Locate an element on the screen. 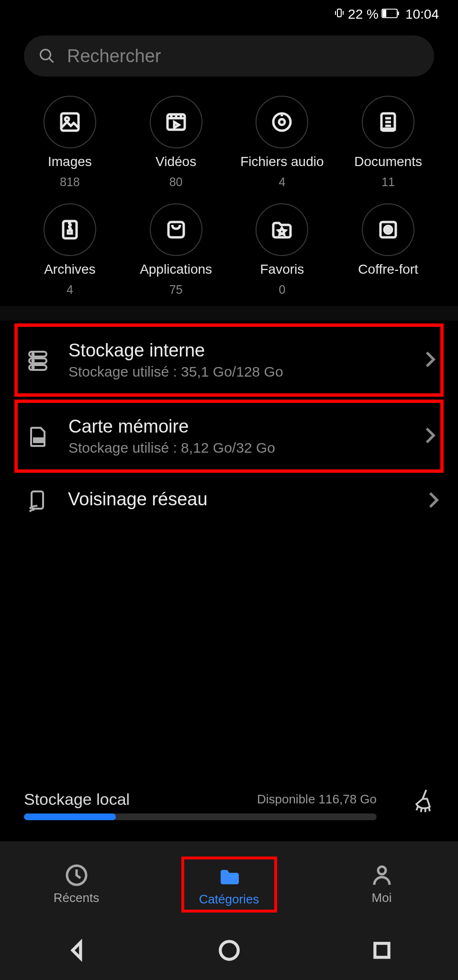  storage-subtitle: Stockage utilisé : 8,12 Go/32 Go is located at coordinates (238, 448).